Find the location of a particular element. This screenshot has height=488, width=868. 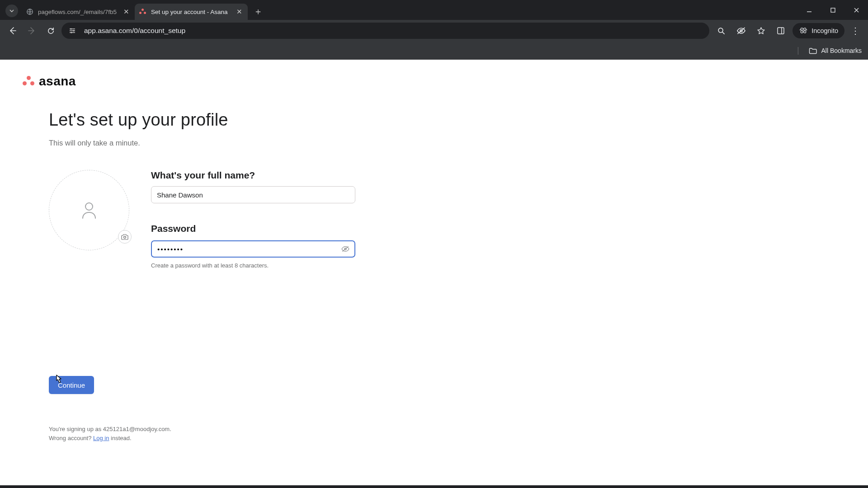

reload-icon is located at coordinates (51, 31).